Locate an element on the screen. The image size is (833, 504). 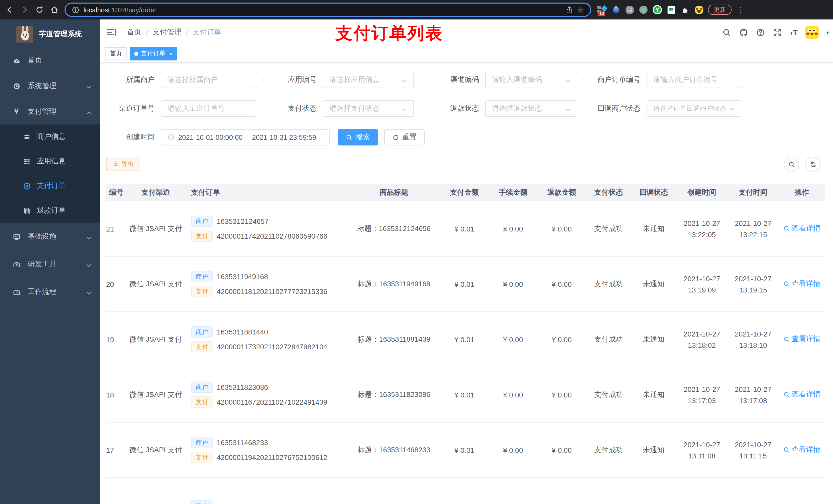
channel-order-no-input: 请输入渠道订单号 is located at coordinates (209, 109).